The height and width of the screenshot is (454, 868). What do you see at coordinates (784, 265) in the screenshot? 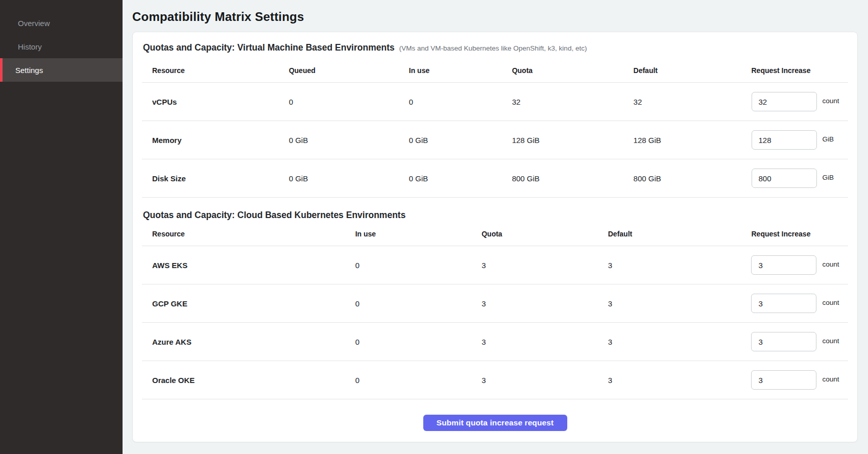
I see `aws-eks-request-input` at bounding box center [784, 265].